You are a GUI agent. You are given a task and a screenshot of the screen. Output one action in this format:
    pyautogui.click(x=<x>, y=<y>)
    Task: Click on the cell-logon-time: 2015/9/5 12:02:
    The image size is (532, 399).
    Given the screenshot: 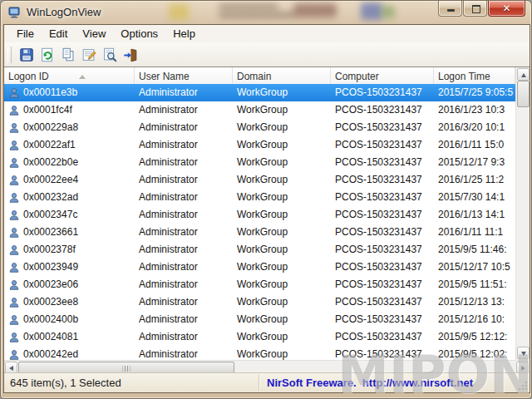 What is the action you would take?
    pyautogui.click(x=475, y=352)
    